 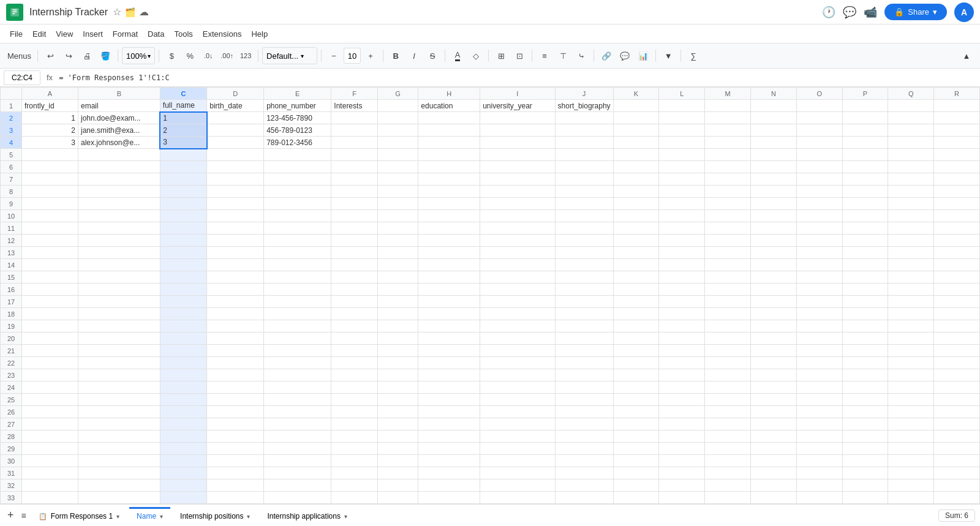 What do you see at coordinates (450, 302) in the screenshot?
I see `cell-H17` at bounding box center [450, 302].